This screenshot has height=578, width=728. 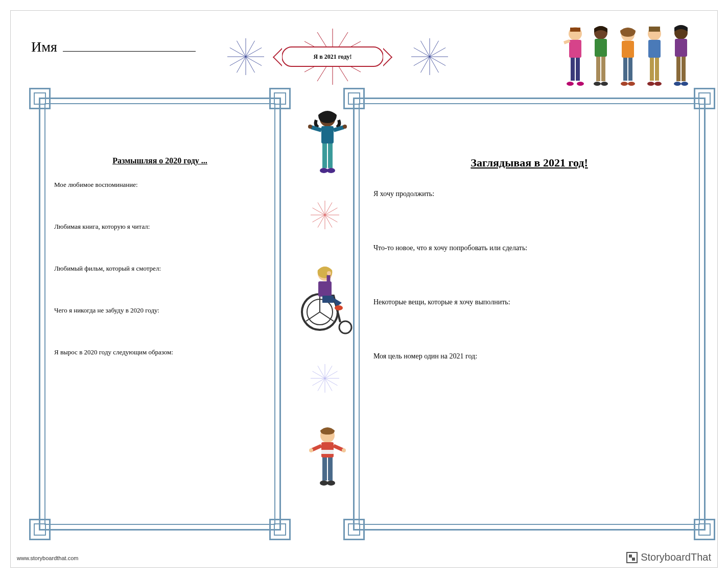 What do you see at coordinates (529, 163) in the screenshot?
I see `right-panel-title: Заглядывая в 2021 год!` at bounding box center [529, 163].